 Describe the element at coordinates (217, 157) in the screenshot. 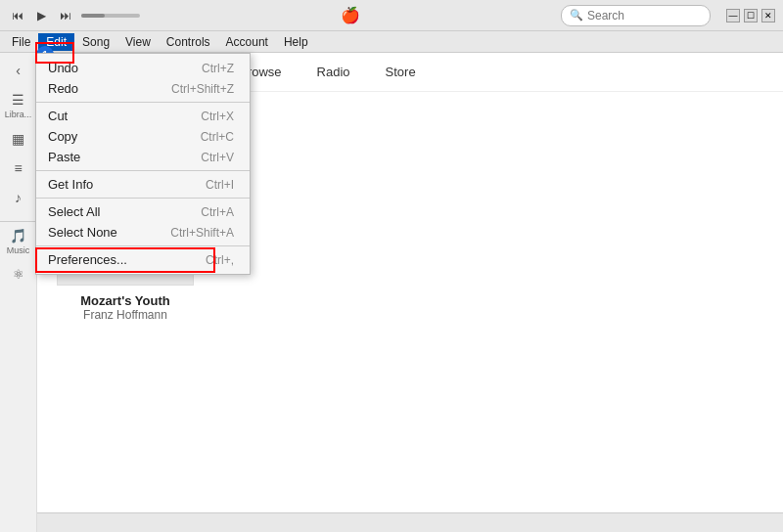

I see `paste-shortcut: Ctrl+V` at that location.